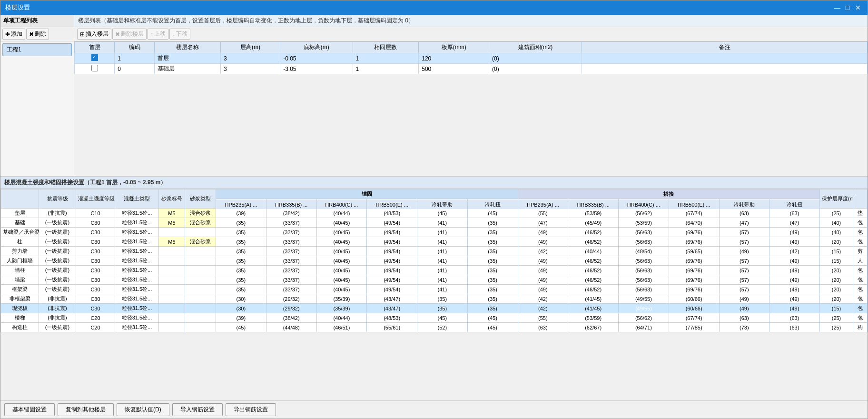 The image size is (868, 419). Describe the element at coordinates (95, 69) in the screenshot. I see `first-floor-check` at that location.